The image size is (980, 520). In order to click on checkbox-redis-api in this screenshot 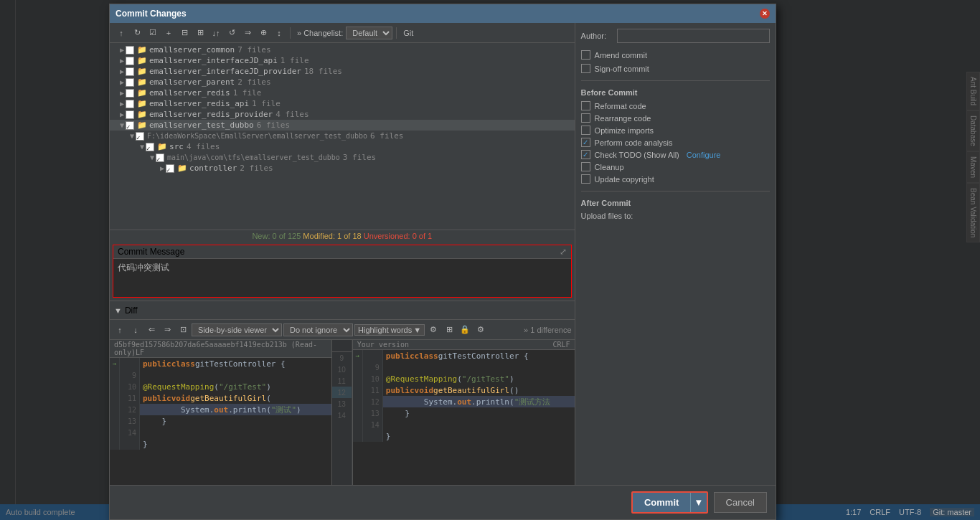, I will do `click(130, 104)`.